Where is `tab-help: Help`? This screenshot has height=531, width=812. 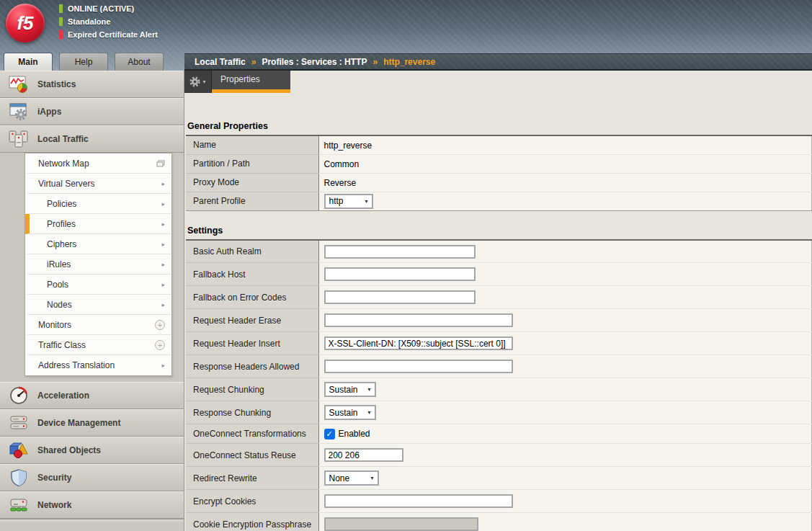
tab-help: Help is located at coordinates (84, 62).